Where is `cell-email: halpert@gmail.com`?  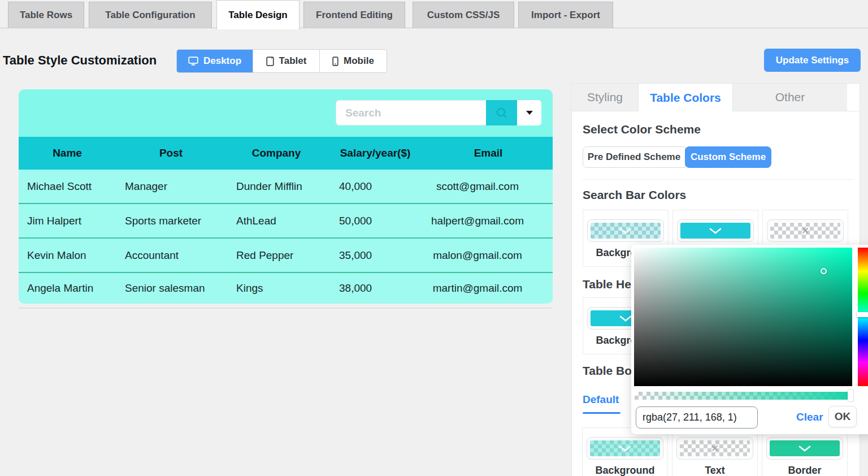 cell-email: halpert@gmail.com is located at coordinates (488, 221).